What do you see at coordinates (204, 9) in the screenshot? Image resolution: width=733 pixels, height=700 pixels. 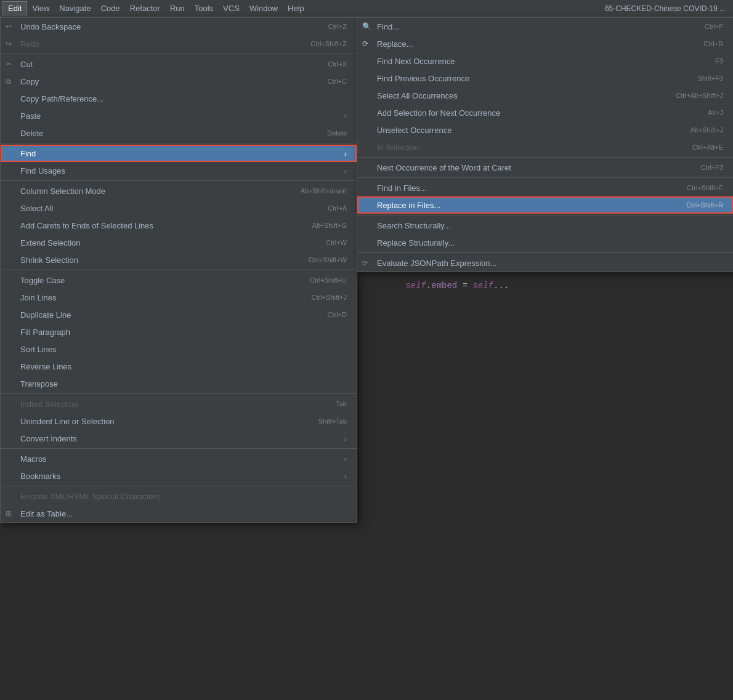 I see `menu-tools: Tools` at bounding box center [204, 9].